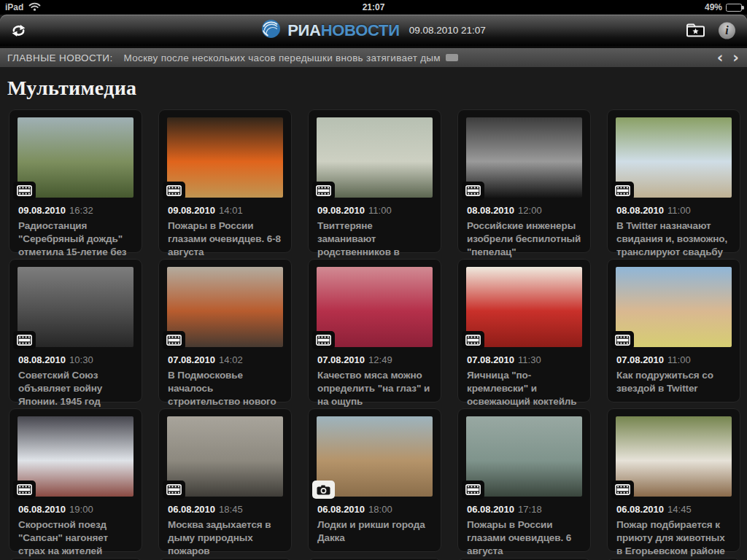 This screenshot has width=747, height=560. I want to click on media-card: 09.08.201014:01 Пожары в России глазами …, so click(225, 181).